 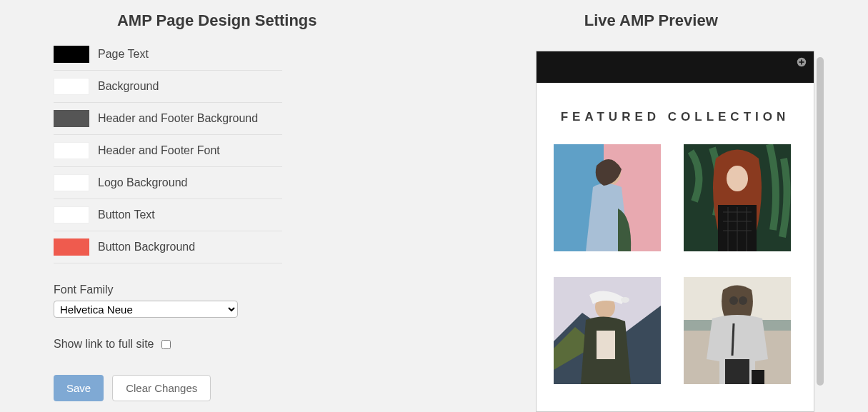 I want to click on setting-row-logo-bg: Logo Background, so click(x=168, y=183).